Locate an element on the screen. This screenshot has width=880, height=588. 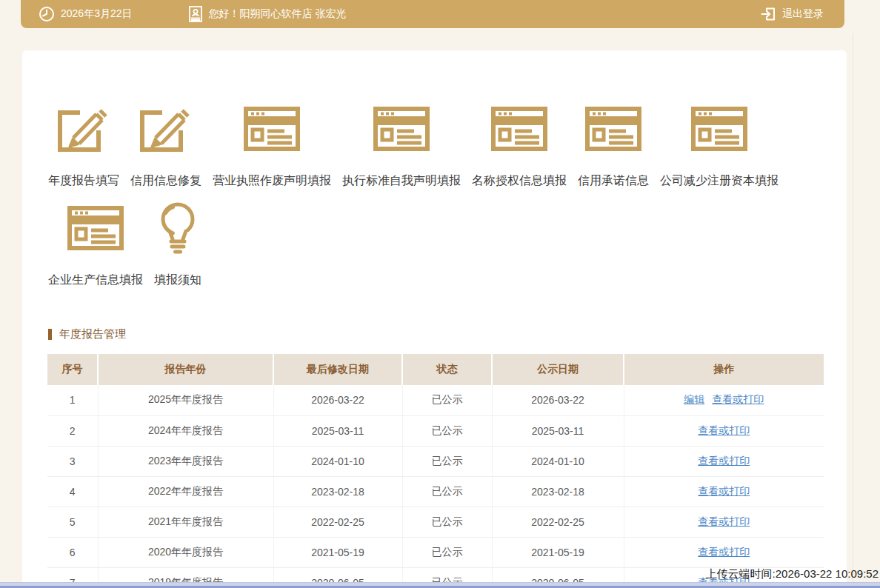
cell-no: 5 is located at coordinates (73, 521).